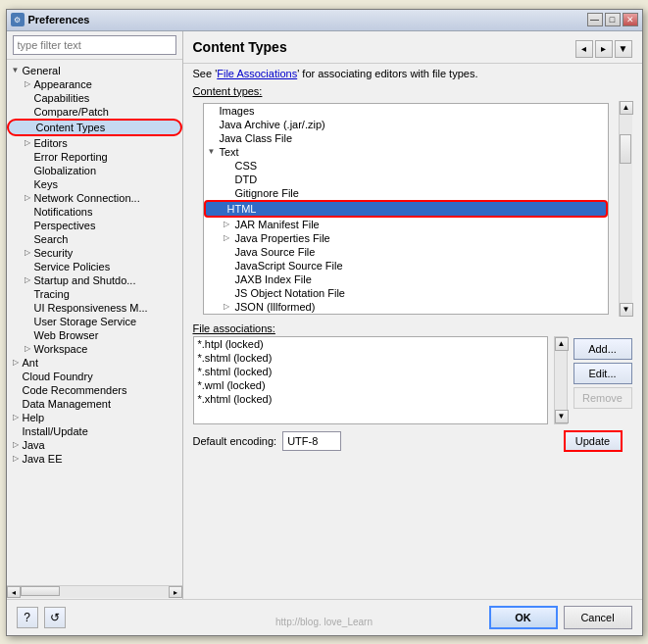  Describe the element at coordinates (94, 171) in the screenshot. I see `tree-item-globalization: Globalization` at that location.